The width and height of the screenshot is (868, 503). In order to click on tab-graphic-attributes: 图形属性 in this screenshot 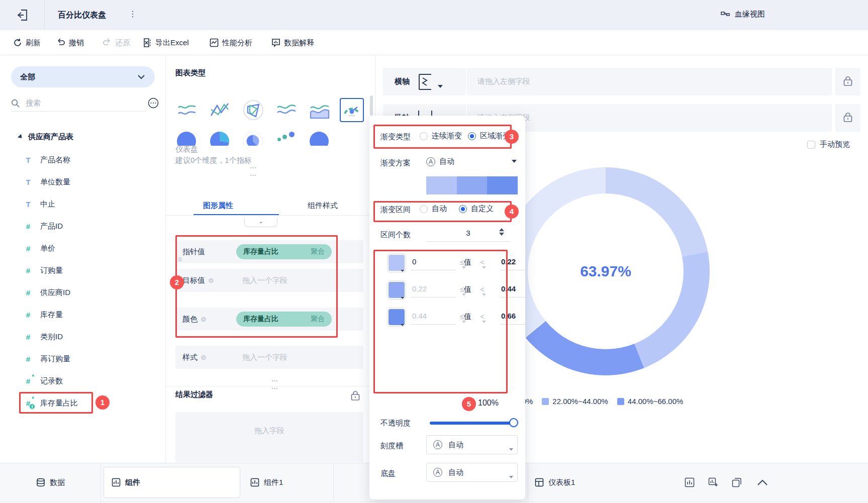, I will do `click(218, 206)`.